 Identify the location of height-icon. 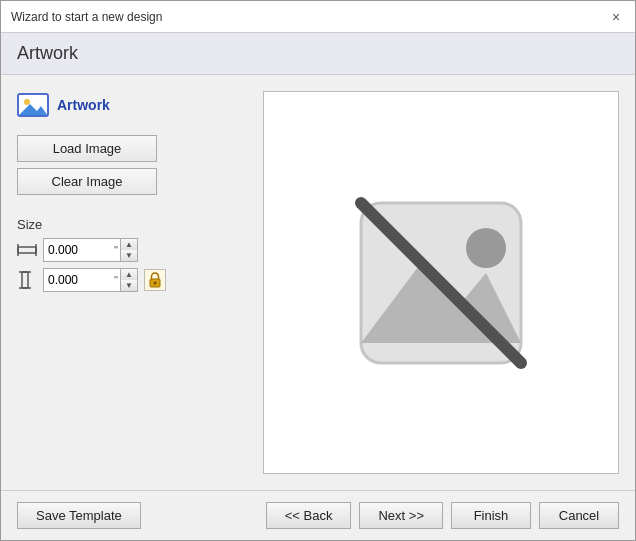
(27, 280).